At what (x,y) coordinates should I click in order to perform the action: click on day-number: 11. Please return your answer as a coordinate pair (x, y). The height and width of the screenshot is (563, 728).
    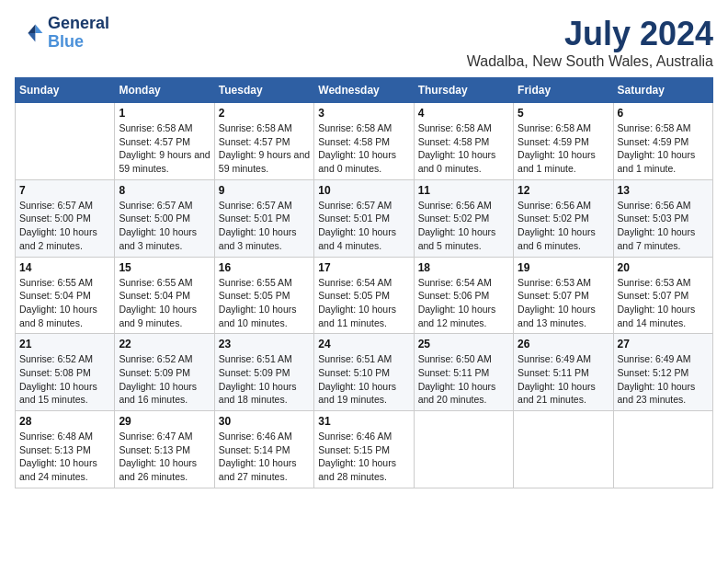
    Looking at the image, I should click on (463, 190).